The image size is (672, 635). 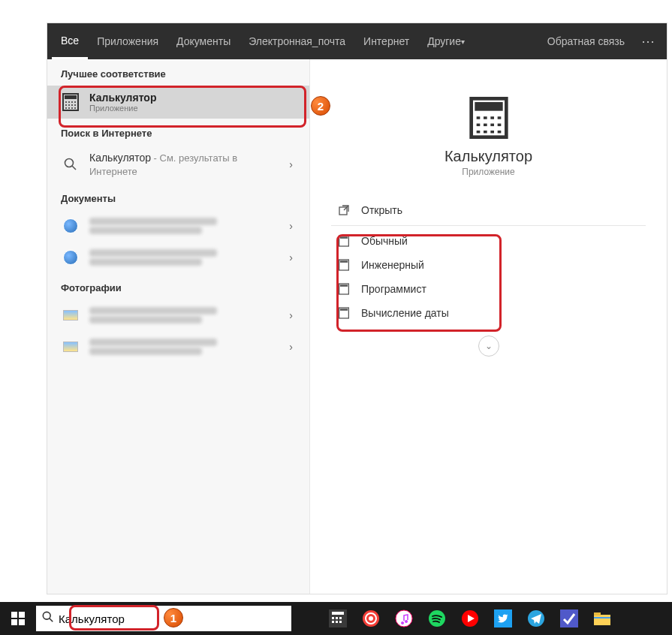 What do you see at coordinates (70, 41) in the screenshot?
I see `tab-all: Все` at bounding box center [70, 41].